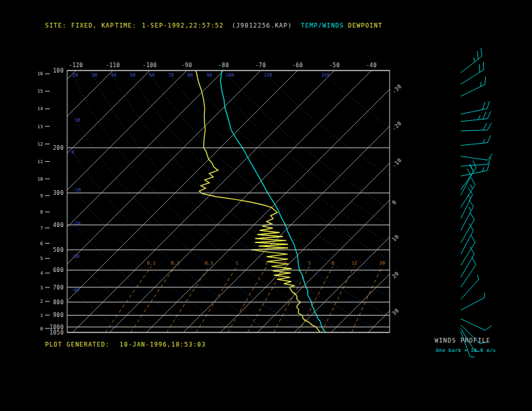 The width and height of the screenshot is (532, 411). I want to click on svg-text: 80, so click(190, 75).